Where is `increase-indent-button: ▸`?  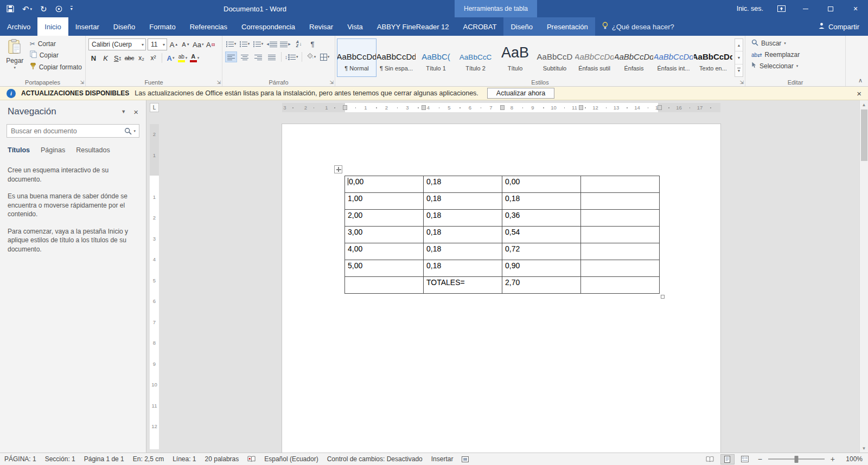
increase-indent-button: ▸ is located at coordinates (285, 44).